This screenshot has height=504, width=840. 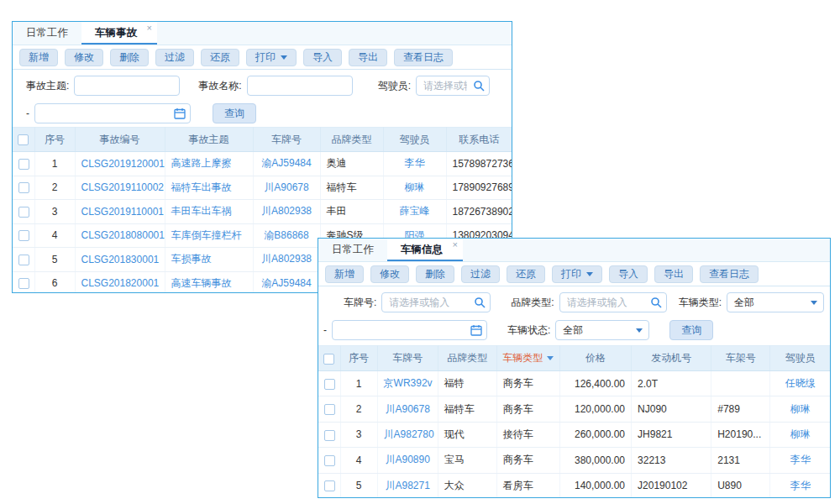 What do you see at coordinates (672, 359) in the screenshot?
I see `column-header-engine-no: 发动机号` at bounding box center [672, 359].